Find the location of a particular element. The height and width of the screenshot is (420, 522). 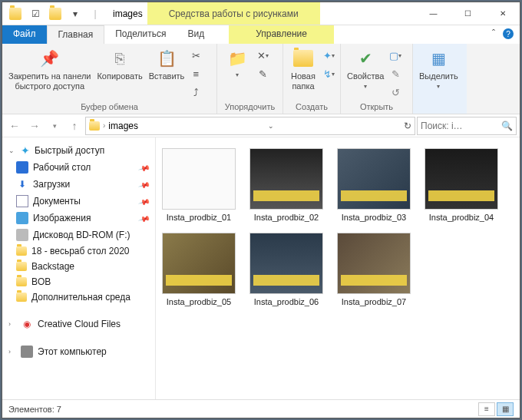

file-item: Insta_prodbiz_07 is located at coordinates (374, 270).